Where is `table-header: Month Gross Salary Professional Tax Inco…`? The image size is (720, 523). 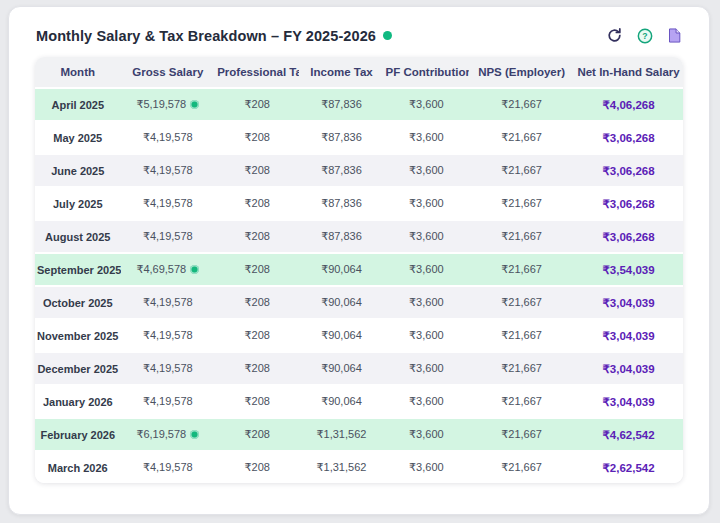 table-header: Month Gross Salary Professional Tax Inco… is located at coordinates (359, 72).